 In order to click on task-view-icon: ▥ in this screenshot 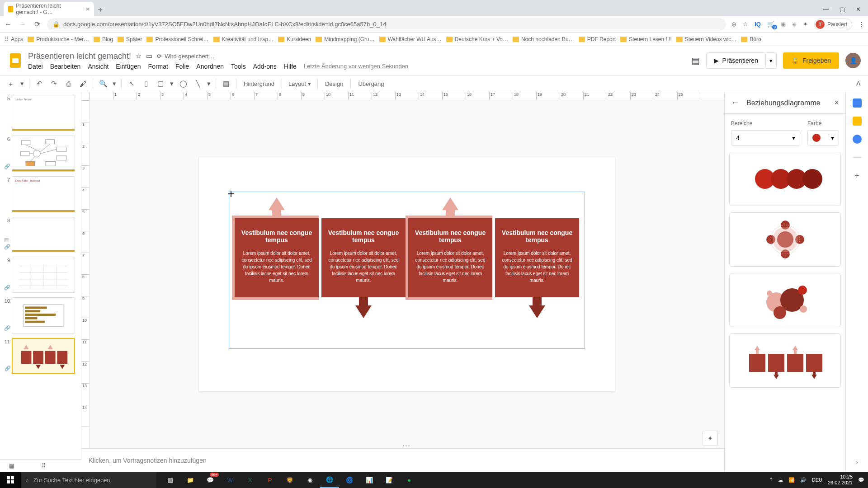, I will do `click(170, 480)`.